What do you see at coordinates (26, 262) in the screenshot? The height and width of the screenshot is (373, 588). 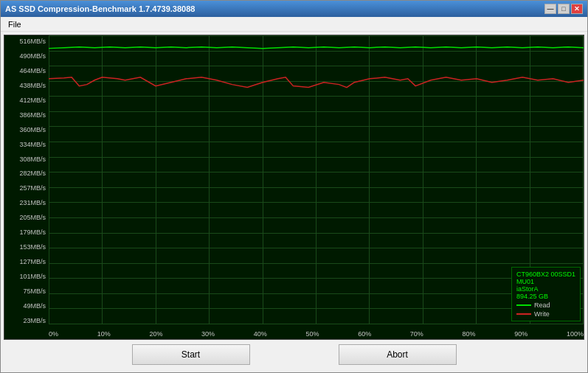 I see `y-label-15: 127MB/s` at bounding box center [26, 262].